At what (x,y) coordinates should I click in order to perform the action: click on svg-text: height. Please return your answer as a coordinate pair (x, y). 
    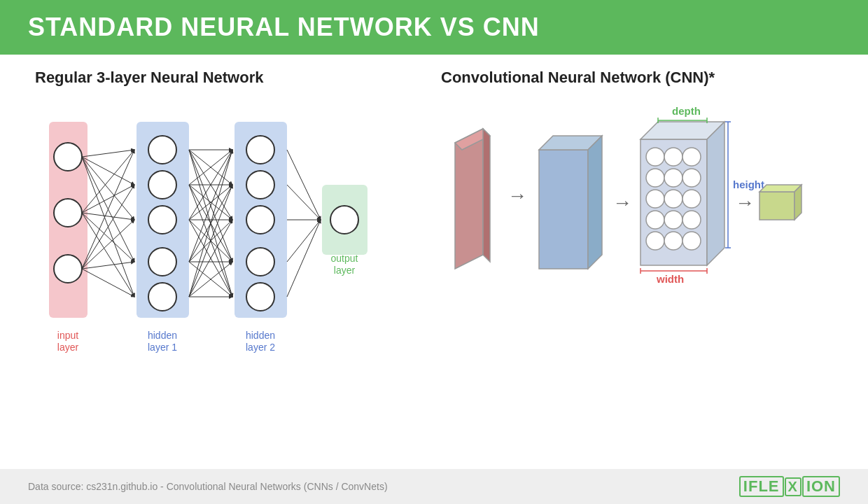
    Looking at the image, I should click on (749, 185).